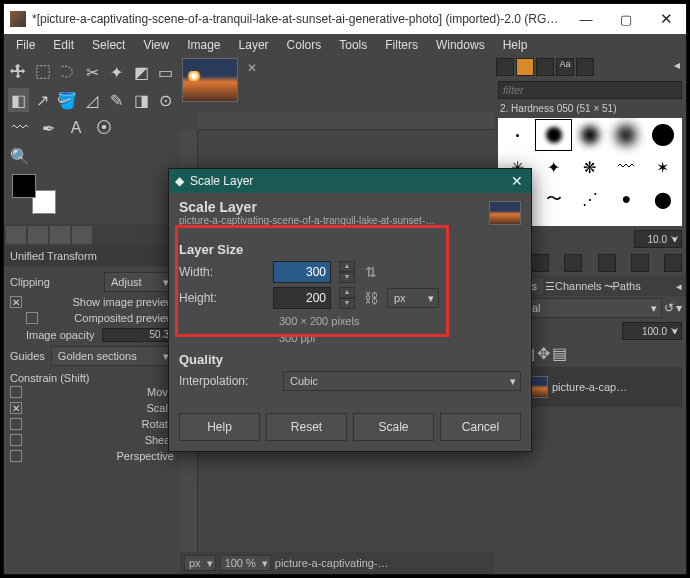 The width and height of the screenshot is (690, 578). Describe the element at coordinates (16, 392) in the screenshot. I see `constrain-move-check` at that location.